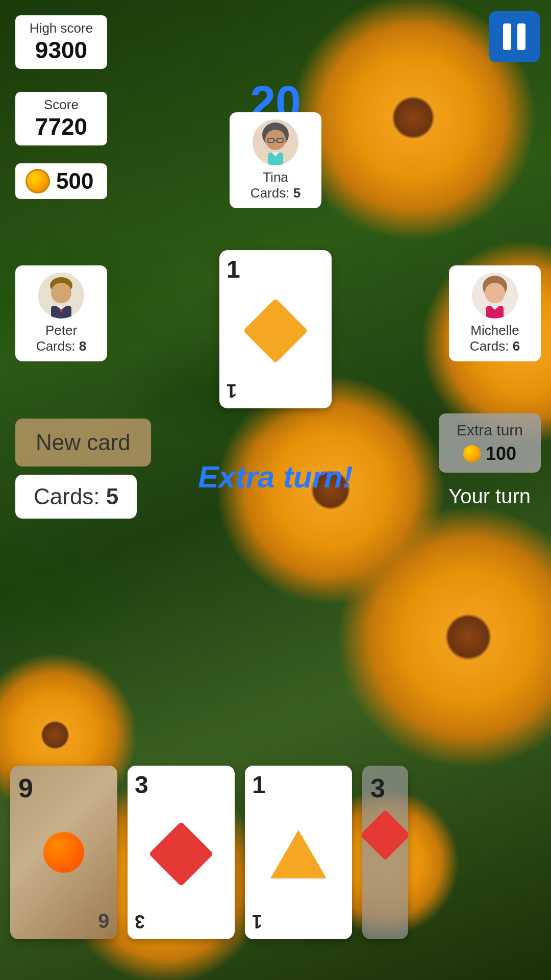 The image size is (551, 980). Describe the element at coordinates (181, 853) in the screenshot. I see `diamond-red-icon` at that location.